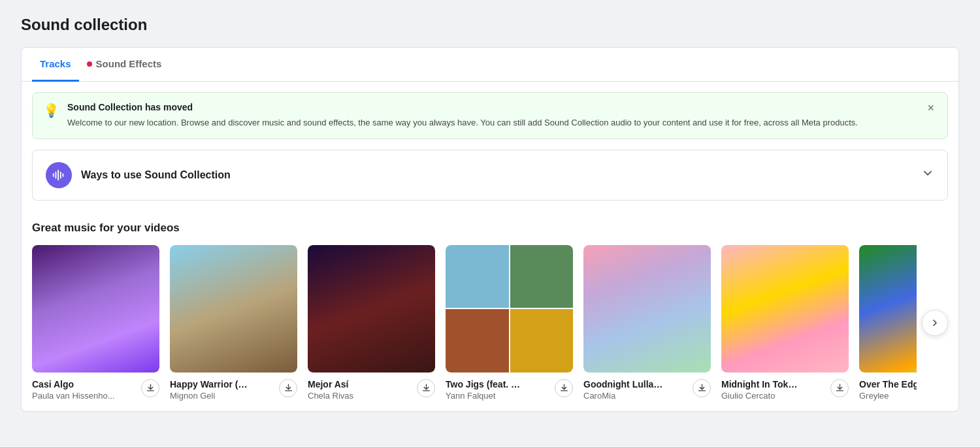 This screenshot has width=980, height=447. Describe the element at coordinates (774, 389) in the screenshot. I see `track-text: Midnight In Tok… Giulio Cercato` at that location.